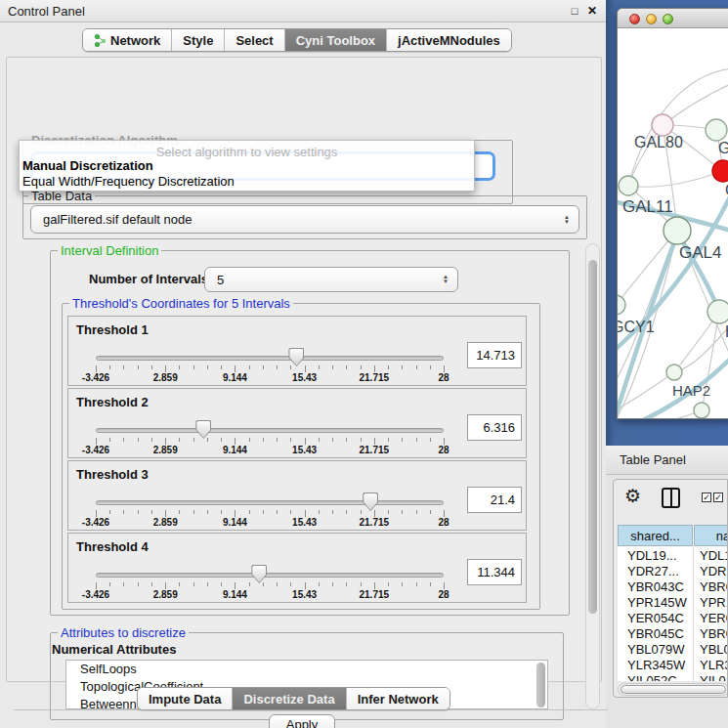  I want to click on table-cell: YBR045C, so click(660, 634).